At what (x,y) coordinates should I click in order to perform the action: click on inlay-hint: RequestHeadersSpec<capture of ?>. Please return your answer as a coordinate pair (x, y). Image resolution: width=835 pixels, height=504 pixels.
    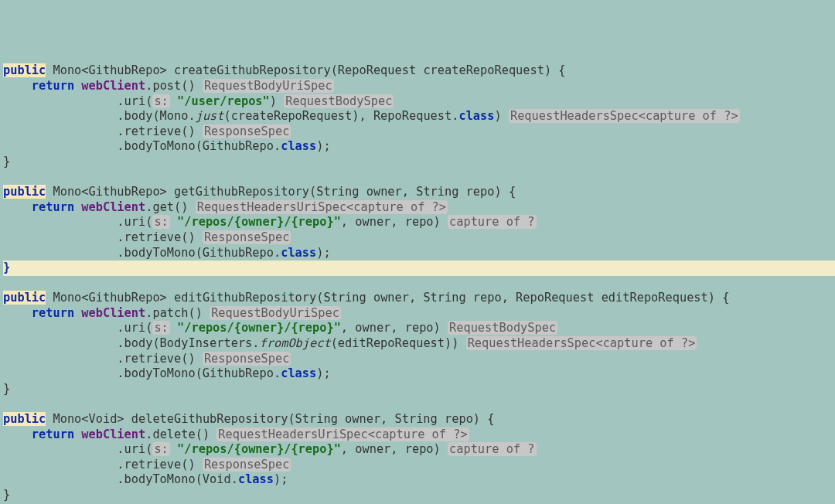
    Looking at the image, I should click on (581, 343).